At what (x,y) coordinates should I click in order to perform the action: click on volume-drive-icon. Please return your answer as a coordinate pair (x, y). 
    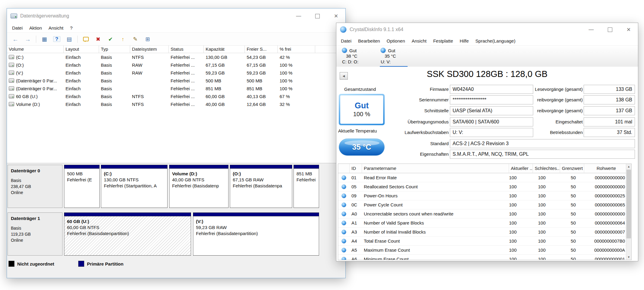
    Looking at the image, I should click on (11, 57).